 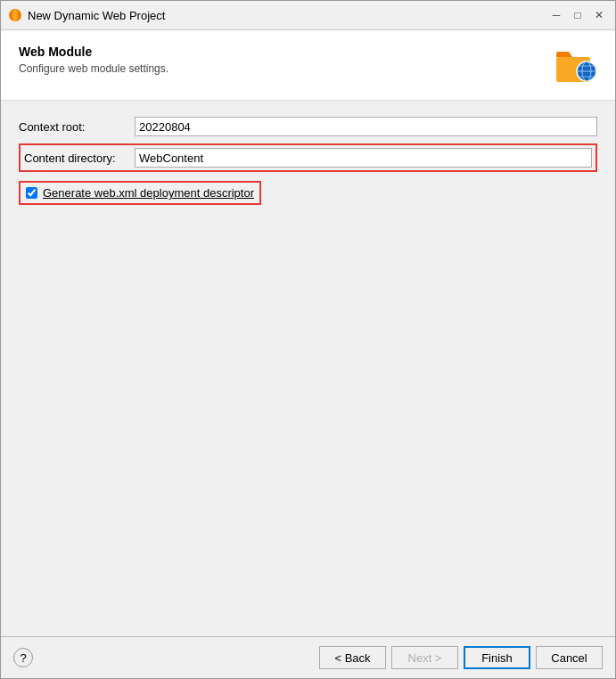 I want to click on generate-xml-label: Generate web.xml deployment descriptor, so click(x=148, y=192).